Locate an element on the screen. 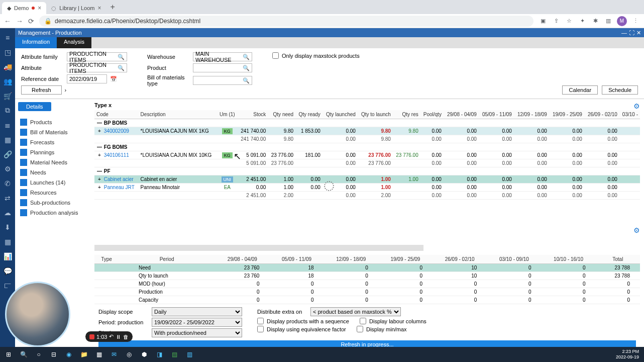 The width and height of the screenshot is (644, 362). users-icon: 👥 is located at coordinates (8, 81).